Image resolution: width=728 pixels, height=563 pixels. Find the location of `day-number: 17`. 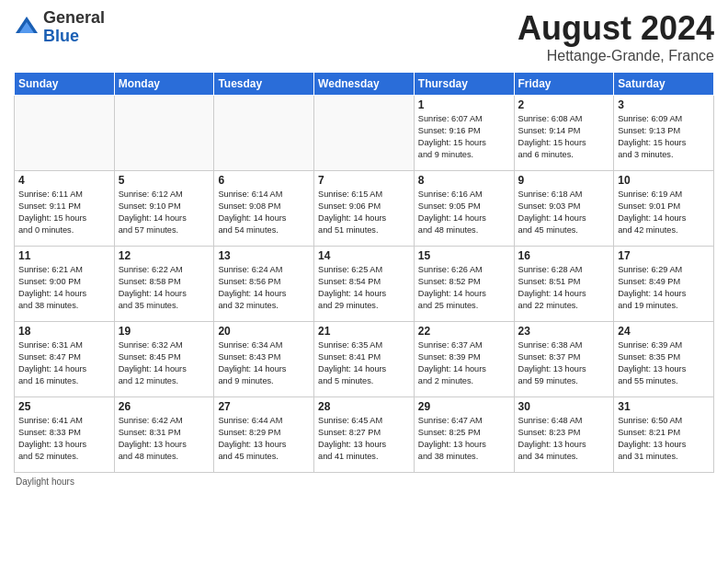

day-number: 17 is located at coordinates (664, 256).